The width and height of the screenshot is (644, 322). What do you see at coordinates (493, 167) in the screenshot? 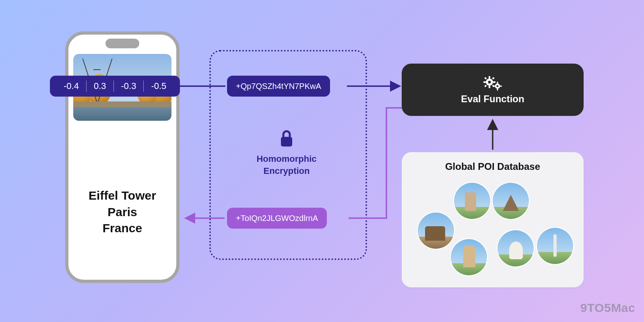
I see `poi-database-title: Global POI Database` at bounding box center [493, 167].